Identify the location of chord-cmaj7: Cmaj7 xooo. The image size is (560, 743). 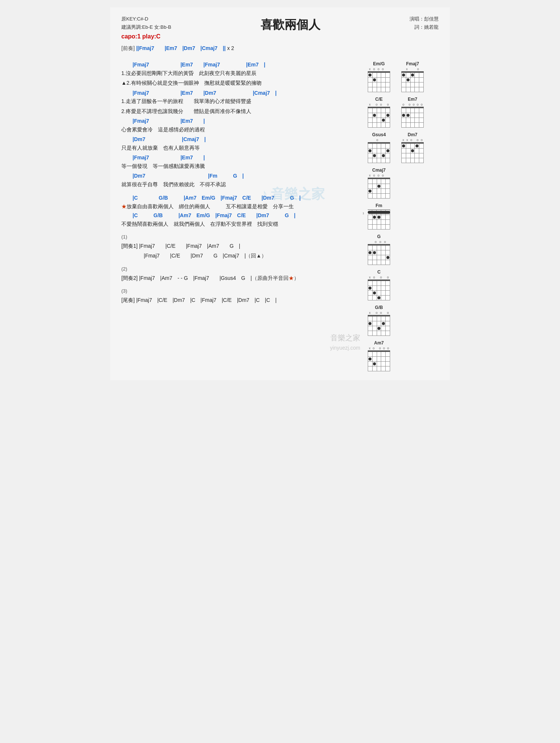
(379, 183).